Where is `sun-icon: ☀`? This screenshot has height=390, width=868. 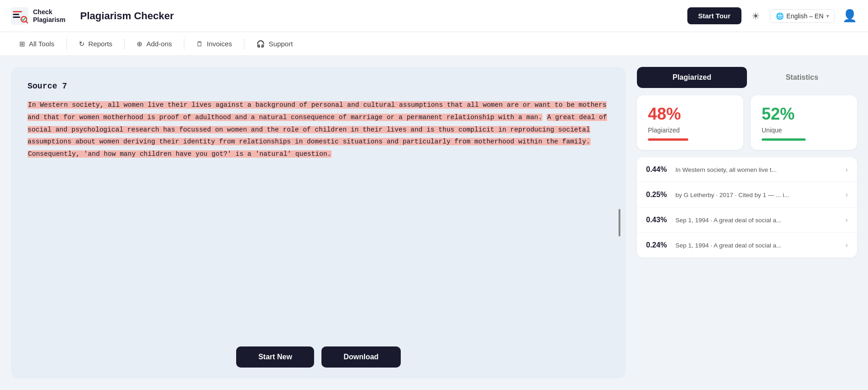 sun-icon: ☀ is located at coordinates (756, 16).